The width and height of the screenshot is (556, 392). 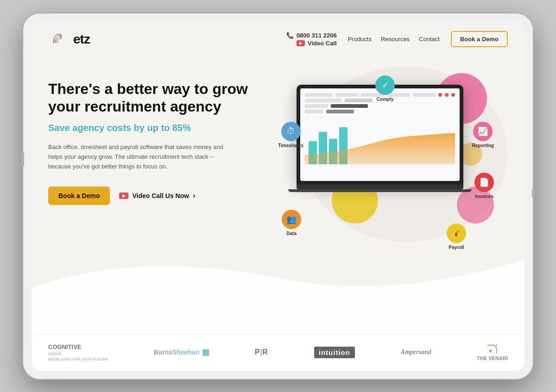 What do you see at coordinates (385, 85) in the screenshot?
I see `comply-icon: ✓` at bounding box center [385, 85].